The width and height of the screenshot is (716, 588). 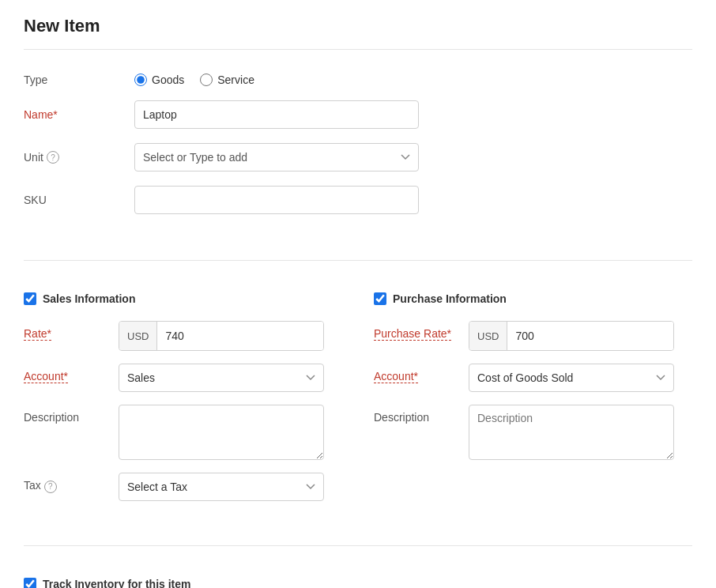 I want to click on sales-tax-label-wrap: Tax ?, so click(x=71, y=483).